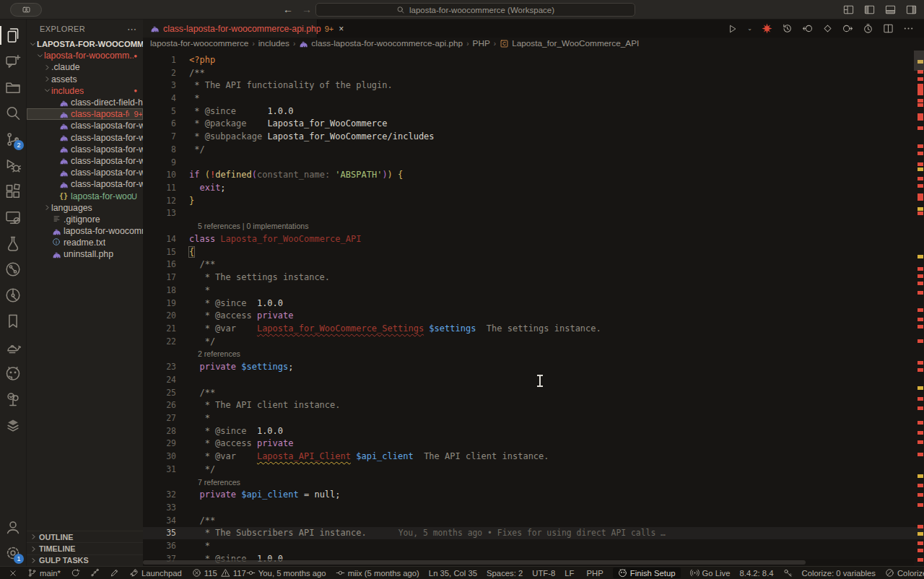 The height and width of the screenshot is (579, 924). What do you see at coordinates (533, 393) in the screenshot?
I see `code-line-25: 25 /**` at bounding box center [533, 393].